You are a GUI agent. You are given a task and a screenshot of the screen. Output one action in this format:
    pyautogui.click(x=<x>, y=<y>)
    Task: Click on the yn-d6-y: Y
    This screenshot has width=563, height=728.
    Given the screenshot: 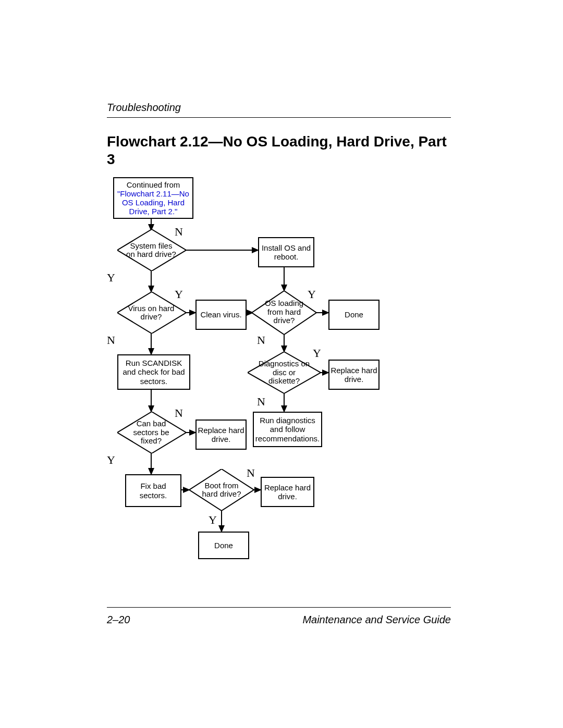 What is the action you would take?
    pyautogui.click(x=213, y=520)
    